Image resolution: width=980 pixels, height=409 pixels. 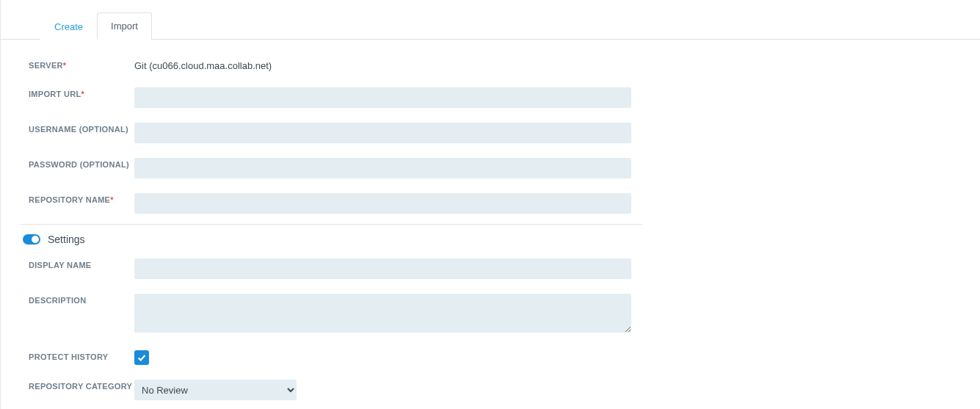 What do you see at coordinates (81, 200) in the screenshot?
I see `label-repo-name: REPOSITORY NAME*` at bounding box center [81, 200].